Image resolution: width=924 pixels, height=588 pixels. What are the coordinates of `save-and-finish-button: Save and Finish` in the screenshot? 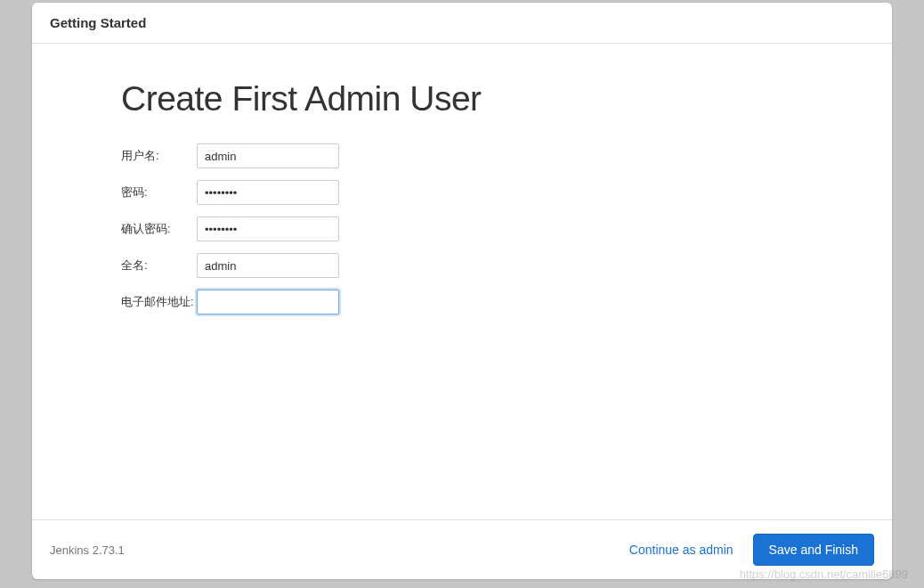 It's located at (814, 550).